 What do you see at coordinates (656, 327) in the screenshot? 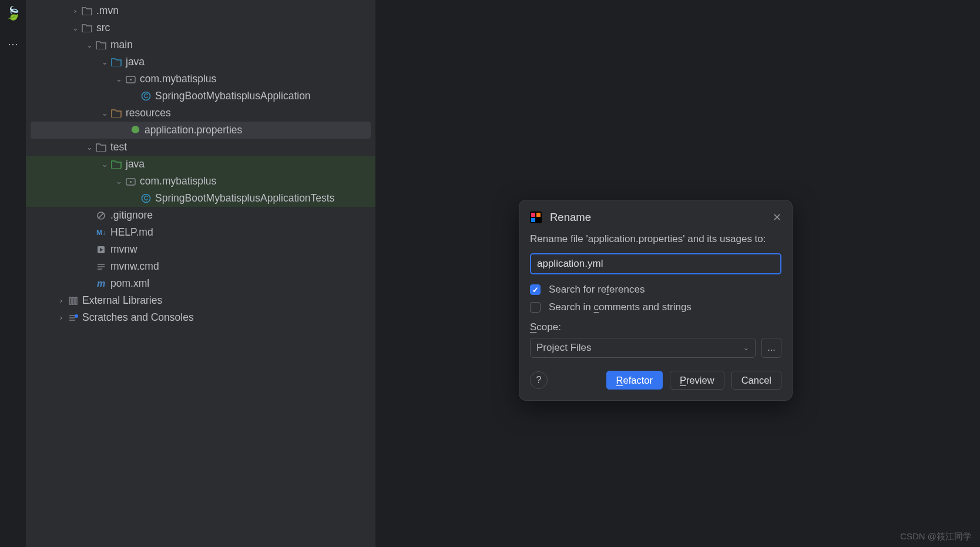
I see `scope-label: Scope:` at bounding box center [656, 327].